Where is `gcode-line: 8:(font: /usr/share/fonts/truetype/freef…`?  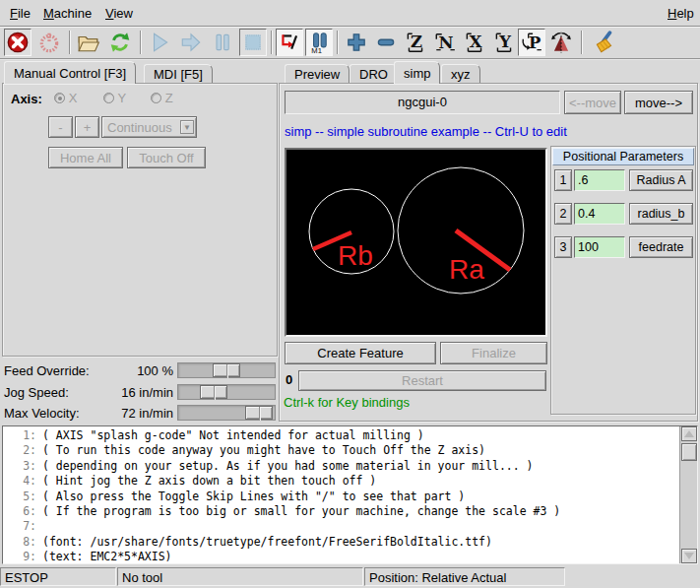 gcode-line: 8:(font: /usr/share/fonts/truetype/freef… is located at coordinates (341, 542).